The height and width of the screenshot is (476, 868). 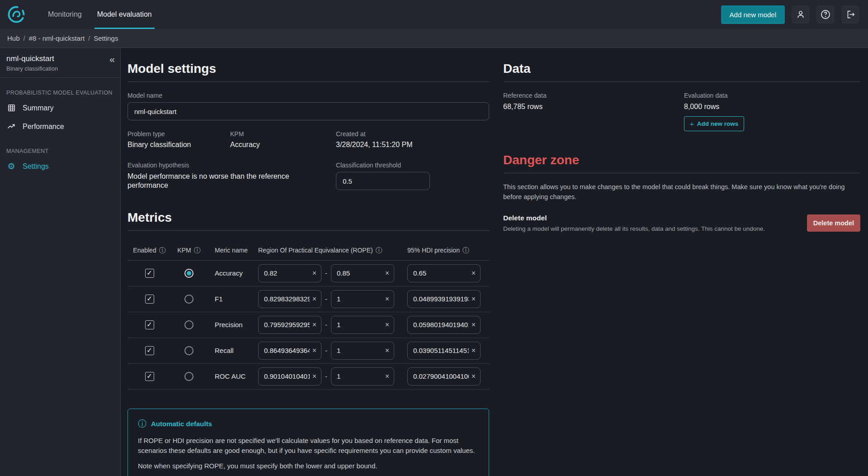 What do you see at coordinates (434, 250) in the screenshot?
I see `column-hdi-label: 95% HDI precision` at bounding box center [434, 250].